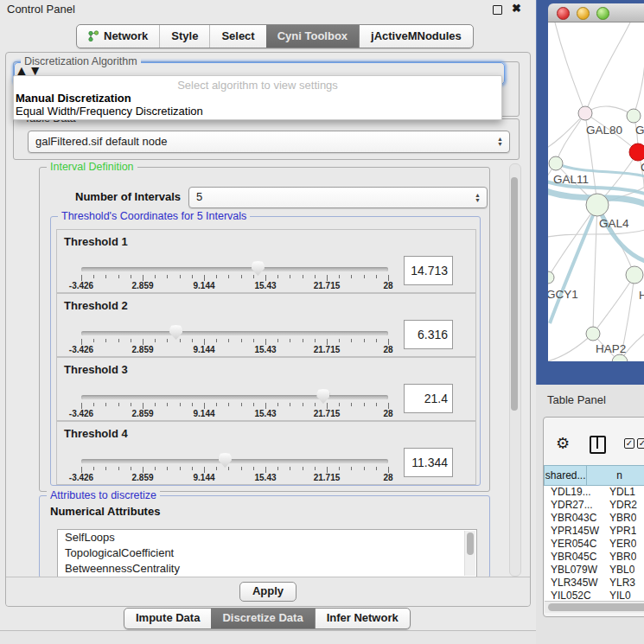 The width and height of the screenshot is (644, 644). Describe the element at coordinates (429, 399) in the screenshot. I see `threshold-value-field: 21.4` at that location.